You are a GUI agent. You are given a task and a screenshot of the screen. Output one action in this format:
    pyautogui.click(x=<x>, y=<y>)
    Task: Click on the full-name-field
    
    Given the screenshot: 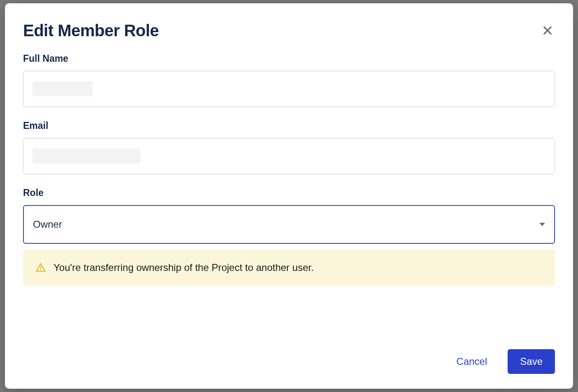 What is the action you would take?
    pyautogui.click(x=289, y=89)
    